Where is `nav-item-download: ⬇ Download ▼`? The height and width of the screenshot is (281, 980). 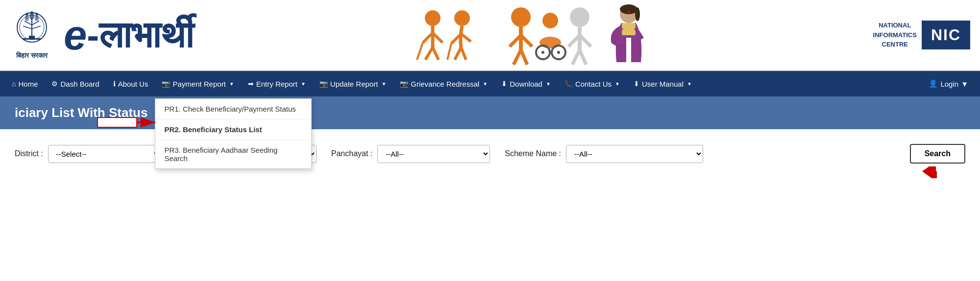
nav-item-download: ⬇ Download ▼ is located at coordinates (526, 84).